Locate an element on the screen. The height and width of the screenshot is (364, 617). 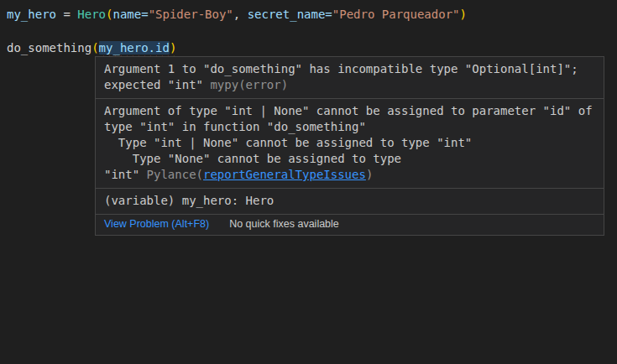
mypy-error-line-1: Argument 1 to "do_something" has incompa… is located at coordinates (349, 69).